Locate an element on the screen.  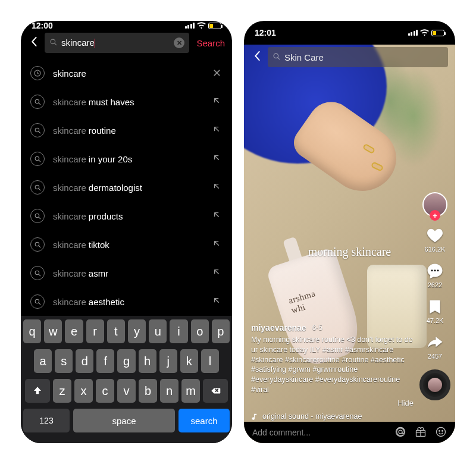
search-input-value: Skin Care is located at coordinates (364, 57).